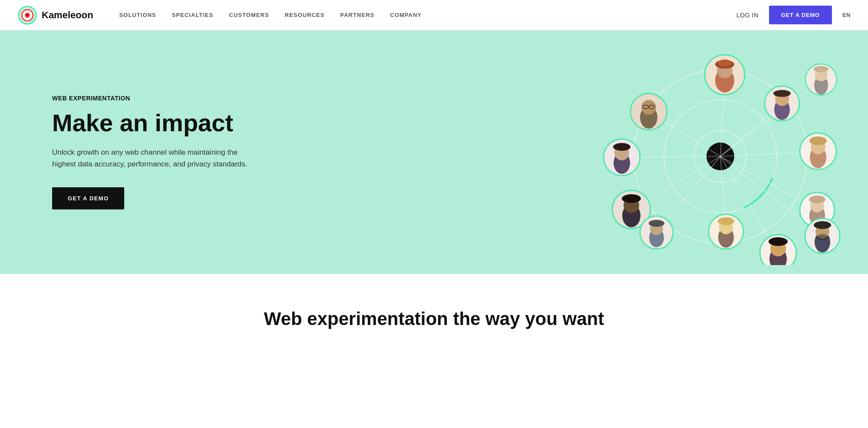 The image size is (868, 428). Describe the element at coordinates (847, 15) in the screenshot. I see `language-selector: EN` at that location.